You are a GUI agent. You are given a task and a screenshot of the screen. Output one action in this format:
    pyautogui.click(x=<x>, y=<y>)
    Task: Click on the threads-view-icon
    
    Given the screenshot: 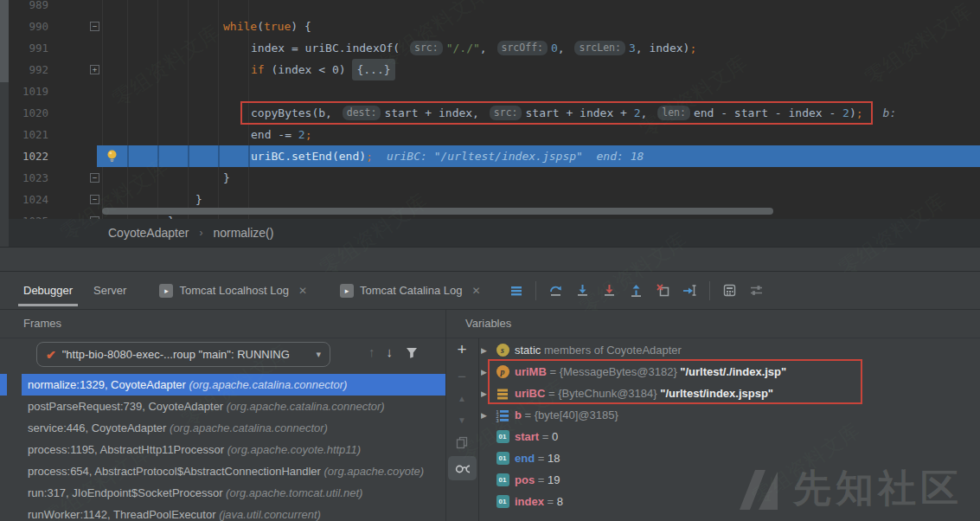 What is the action you would take?
    pyautogui.click(x=516, y=291)
    